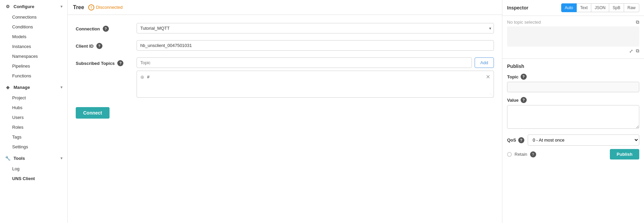 Image resolution: width=644 pixels, height=223 pixels. What do you see at coordinates (573, 117) in the screenshot?
I see `publish-value-textarea` at bounding box center [573, 117].